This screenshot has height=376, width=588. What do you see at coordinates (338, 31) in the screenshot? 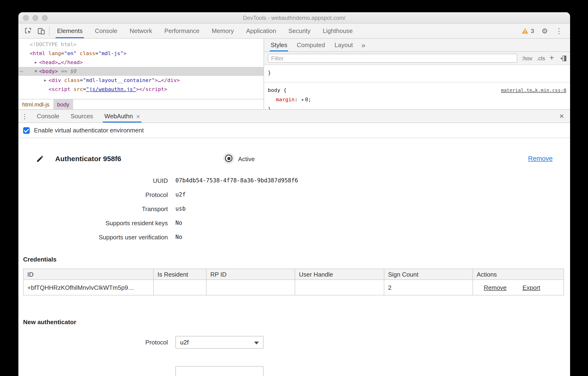
I see `tab-lighthouse: Lighthouse` at bounding box center [338, 31].